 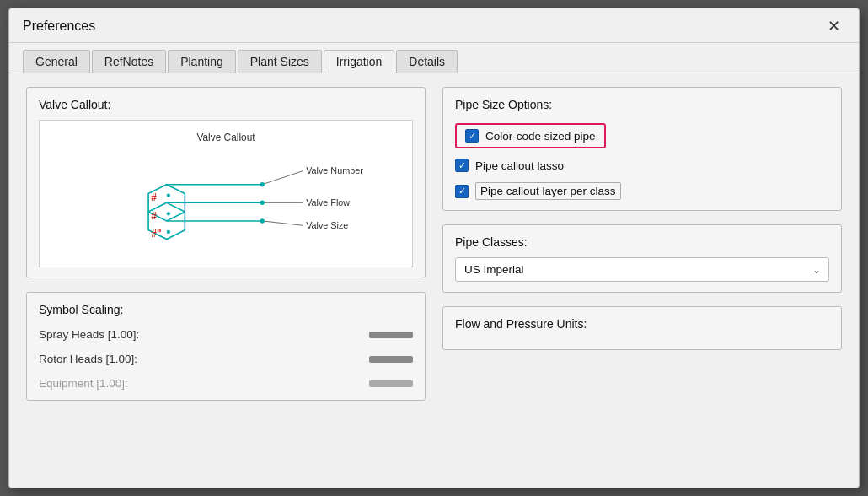 I want to click on flow-pressure-label: Flow and Pressure Units:, so click(x=642, y=324).